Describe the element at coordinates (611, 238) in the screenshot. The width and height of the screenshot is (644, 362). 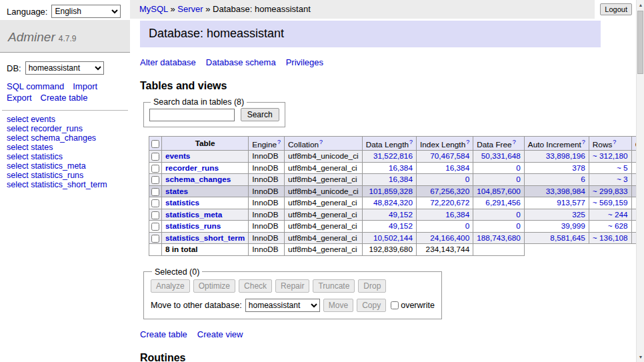
I see `cell-rows-link: ~ 136,108` at that location.